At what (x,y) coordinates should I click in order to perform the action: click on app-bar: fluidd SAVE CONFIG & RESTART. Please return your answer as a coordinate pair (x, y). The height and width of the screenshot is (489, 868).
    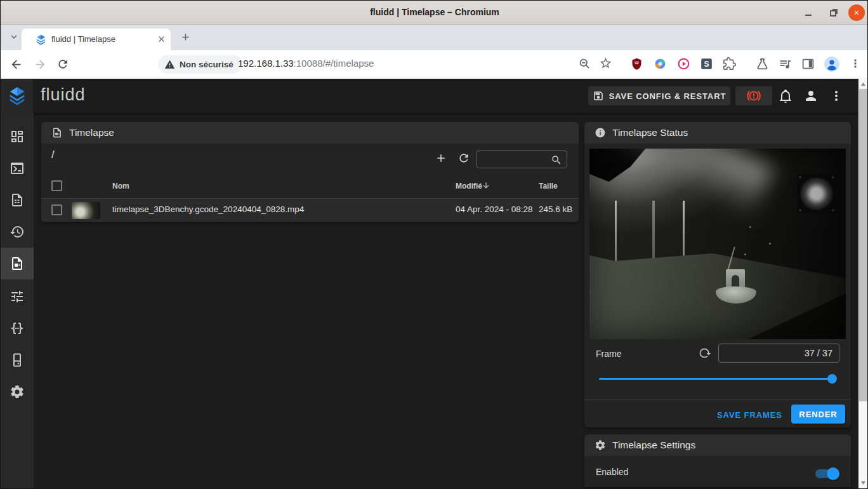
    Looking at the image, I should click on (434, 96).